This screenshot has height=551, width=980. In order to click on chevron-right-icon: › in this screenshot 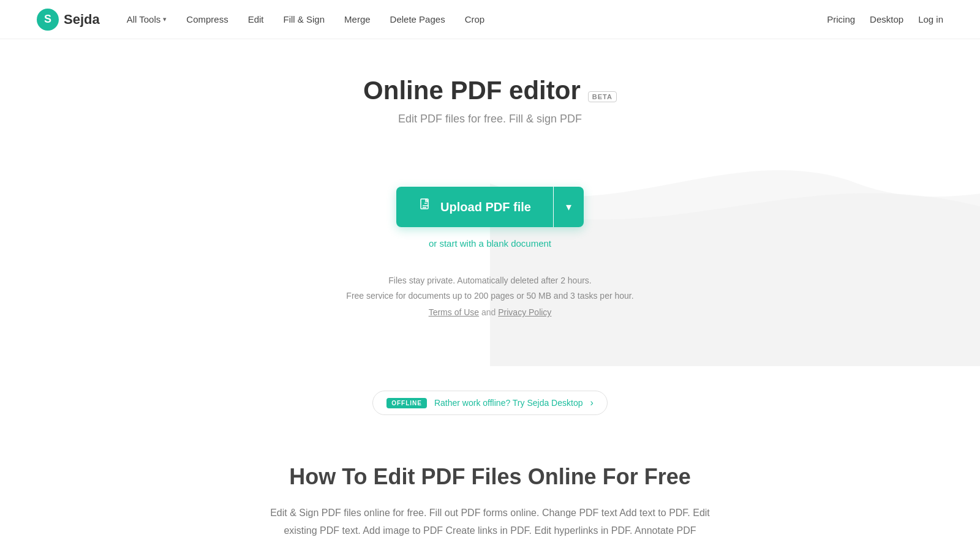, I will do `click(592, 403)`.